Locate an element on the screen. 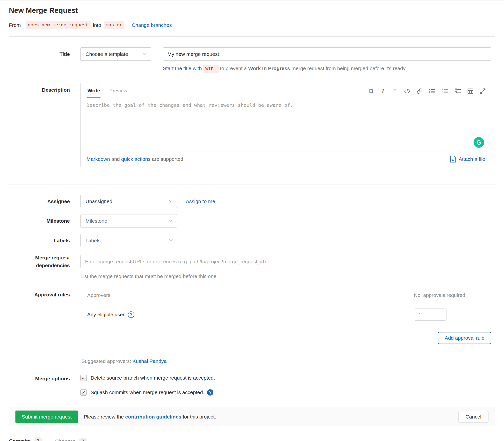  attach-file-icon is located at coordinates (453, 159).